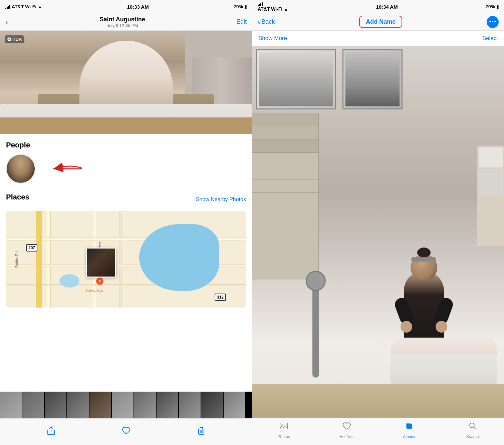  I want to click on worker-hand-right, so click(441, 327).